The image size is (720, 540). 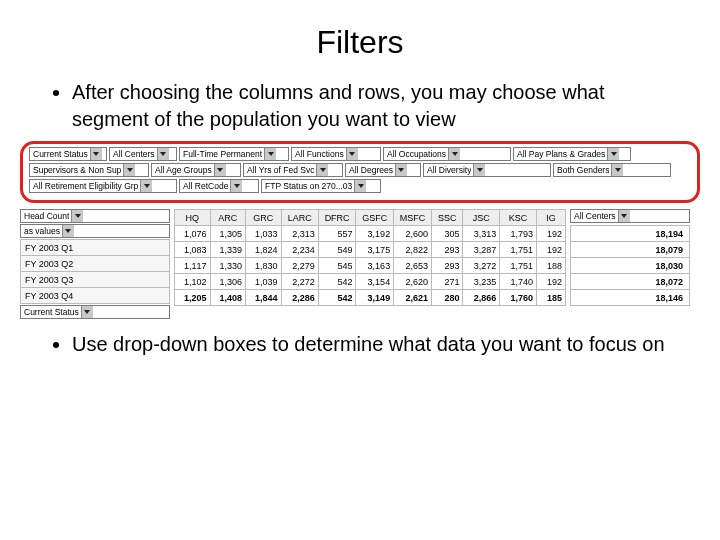 I want to click on cell: 3,154, so click(x=375, y=282).